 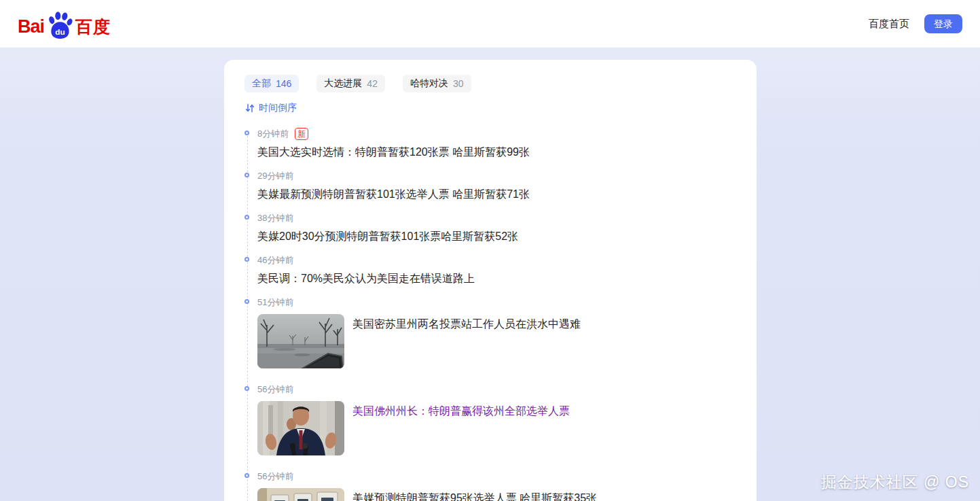 I want to click on svg-text: du, so click(x=60, y=32).